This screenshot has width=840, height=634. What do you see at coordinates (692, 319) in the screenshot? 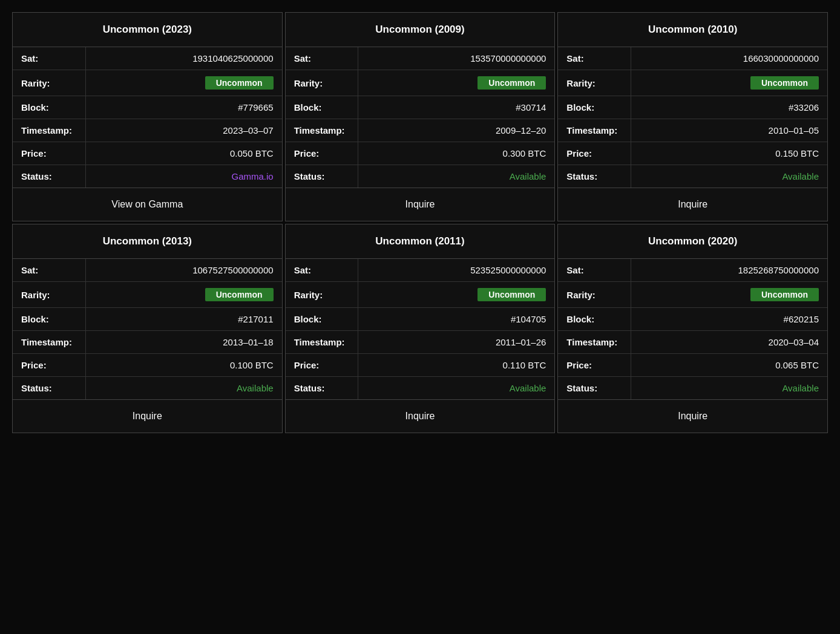
I see `table-row-block: Block: #620215` at bounding box center [692, 319].